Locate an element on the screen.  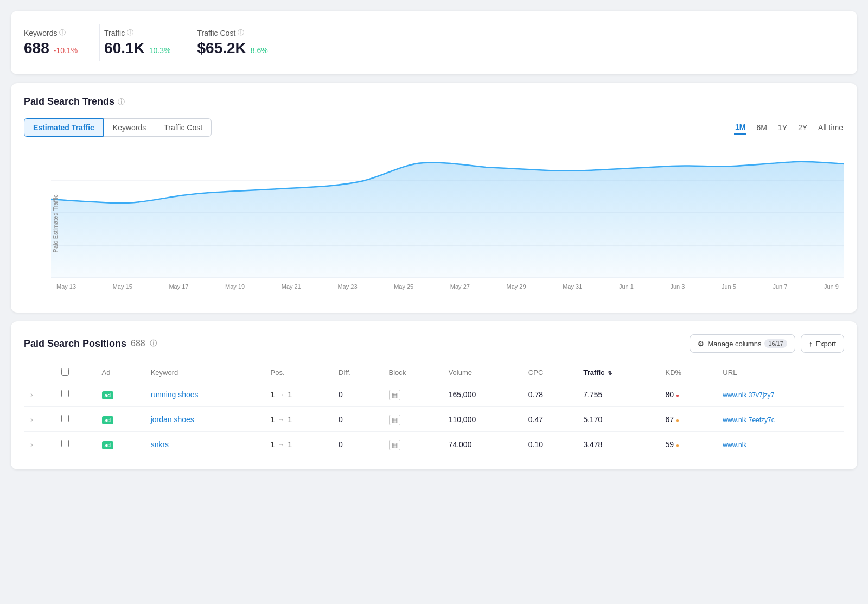
time-6m: 6M is located at coordinates (762, 128).